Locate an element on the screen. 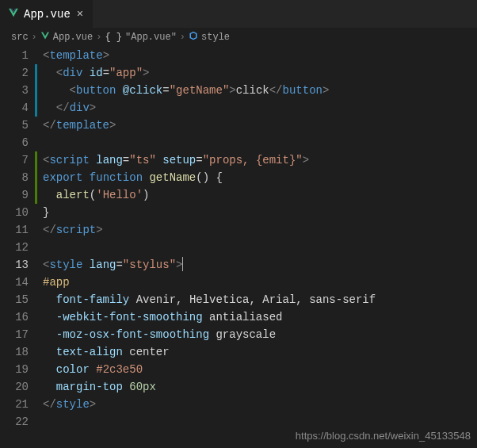 Image resolution: width=477 pixels, height=448 pixels. code-line: } is located at coordinates (260, 213).